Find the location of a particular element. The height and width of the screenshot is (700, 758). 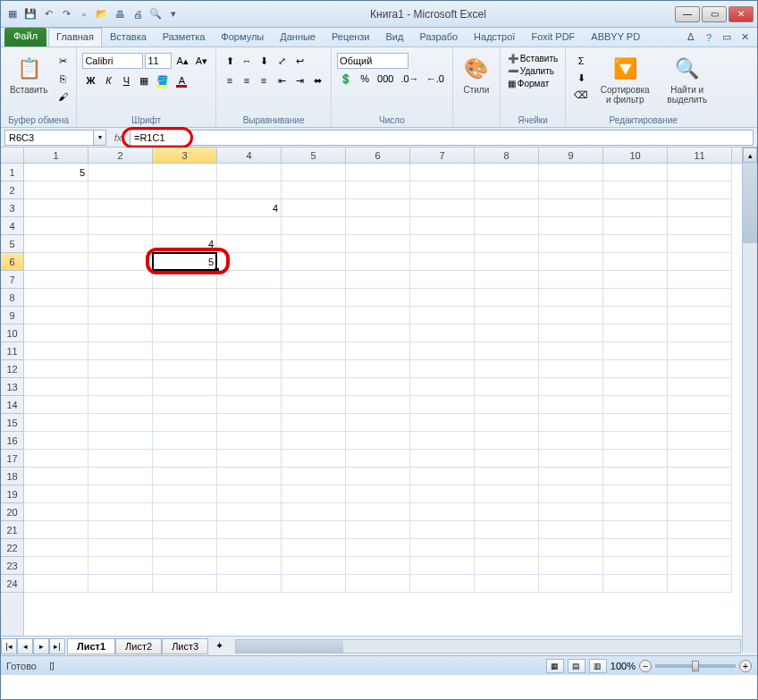

row-header: 1 is located at coordinates (13, 173).